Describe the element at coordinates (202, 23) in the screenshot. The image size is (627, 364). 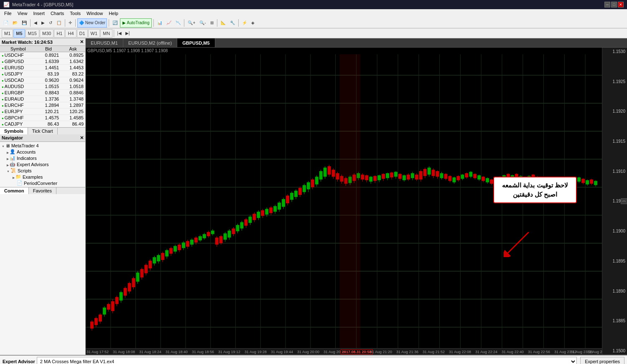
I see `zoom-out-btn: 🔍-` at that location.